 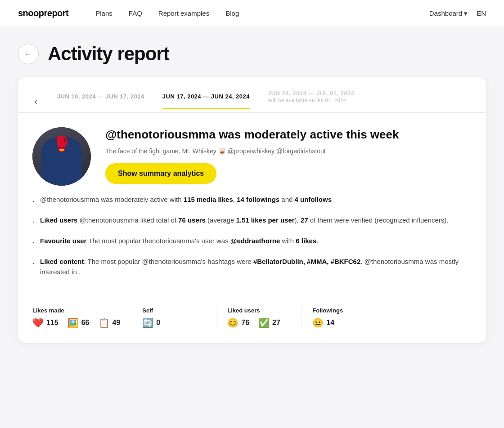 What do you see at coordinates (151, 323) in the screenshot?
I see `stat-item: 🔄 0` at bounding box center [151, 323].